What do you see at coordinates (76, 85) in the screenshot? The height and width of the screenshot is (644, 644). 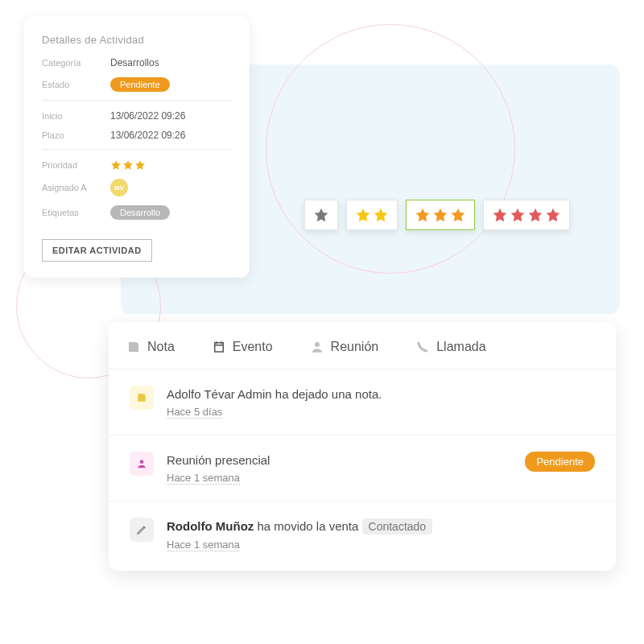 I see `label-estado: Estado` at bounding box center [76, 85].